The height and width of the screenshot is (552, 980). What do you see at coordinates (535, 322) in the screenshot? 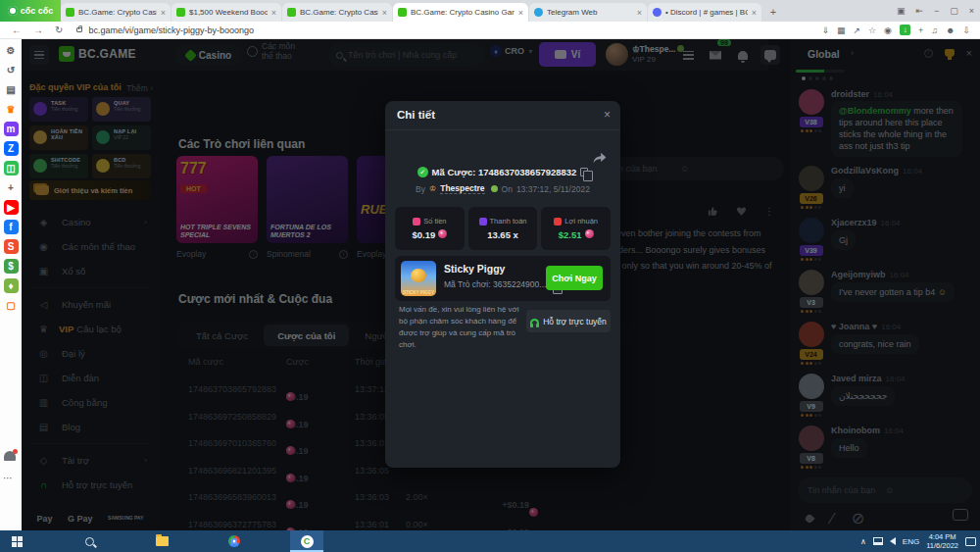
I see `headset-icon` at bounding box center [535, 322].